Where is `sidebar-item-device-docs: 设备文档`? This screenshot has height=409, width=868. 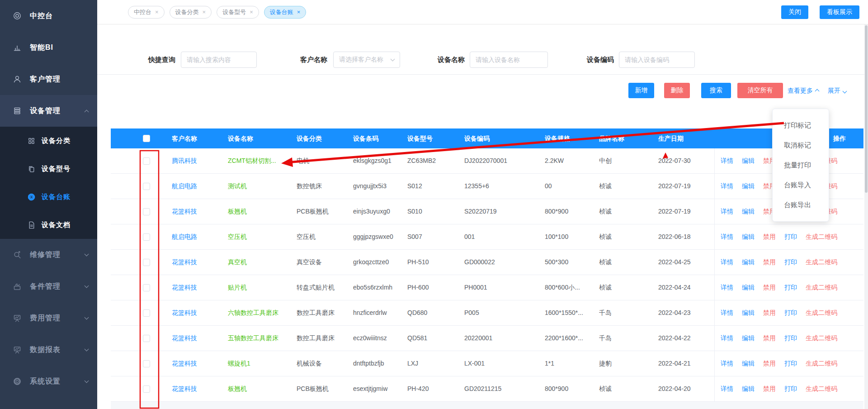 sidebar-item-device-docs: 设备文档 is located at coordinates (49, 225).